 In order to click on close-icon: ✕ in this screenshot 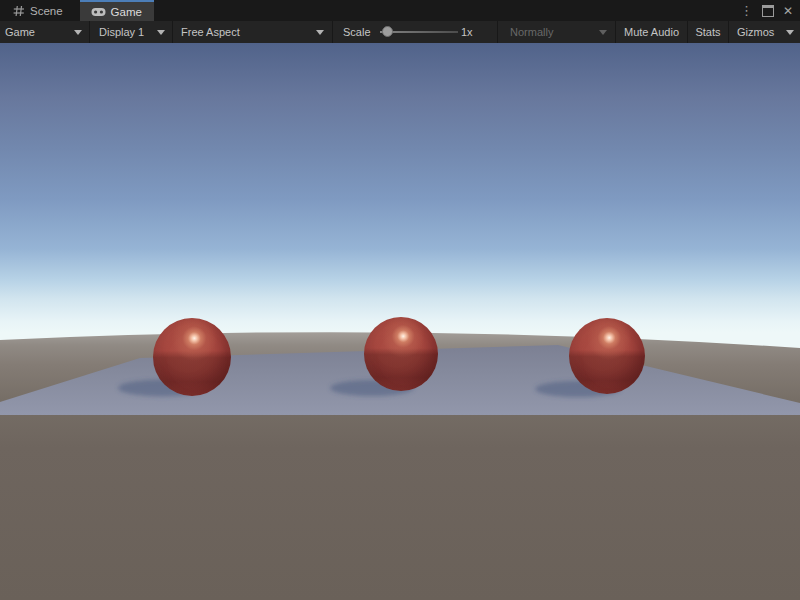, I will do `click(788, 11)`.